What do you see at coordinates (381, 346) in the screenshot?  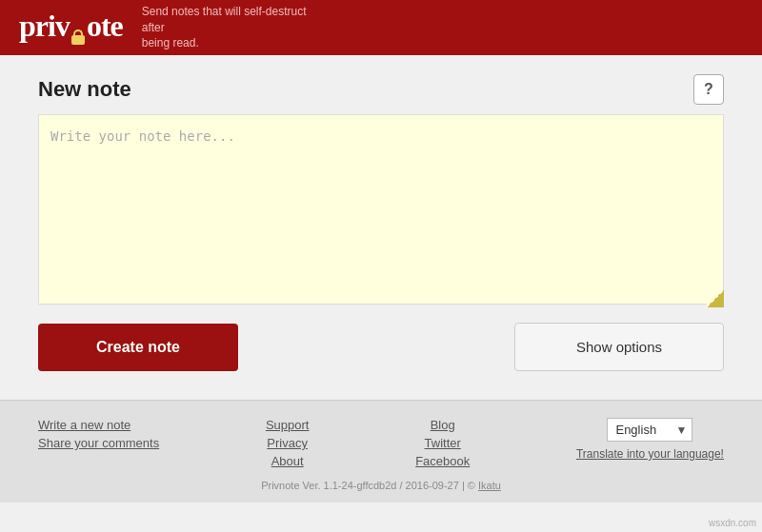 I see `buttons-row: Create note Show options` at bounding box center [381, 346].